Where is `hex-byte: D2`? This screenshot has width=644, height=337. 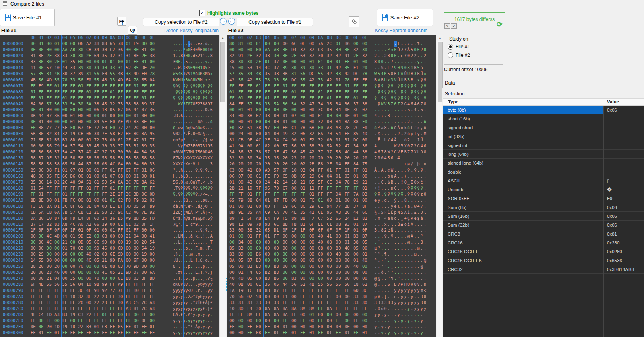 hex-byte: D2 is located at coordinates (57, 182).